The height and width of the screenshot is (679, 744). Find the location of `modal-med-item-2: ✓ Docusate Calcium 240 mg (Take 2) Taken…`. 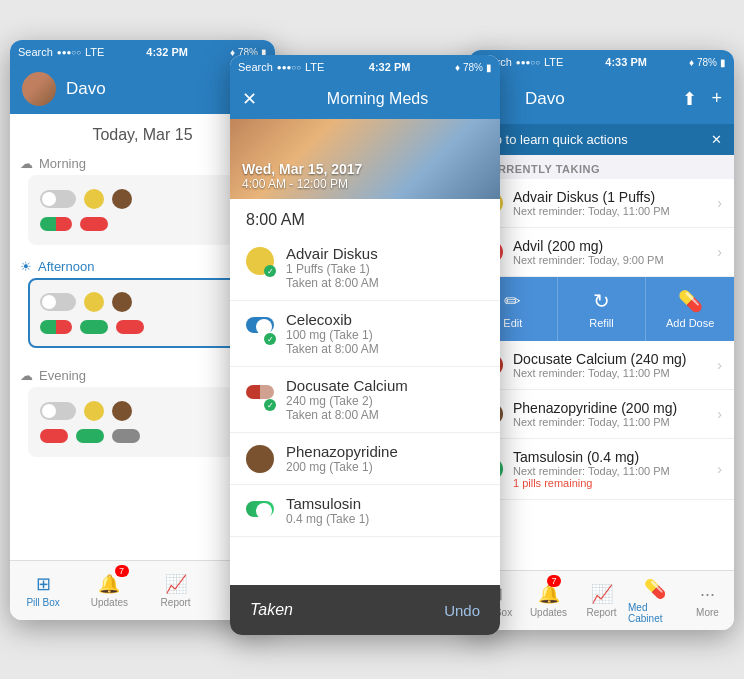

modal-med-item-2: ✓ Docusate Calcium 240 mg (Take 2) Taken… is located at coordinates (365, 400).